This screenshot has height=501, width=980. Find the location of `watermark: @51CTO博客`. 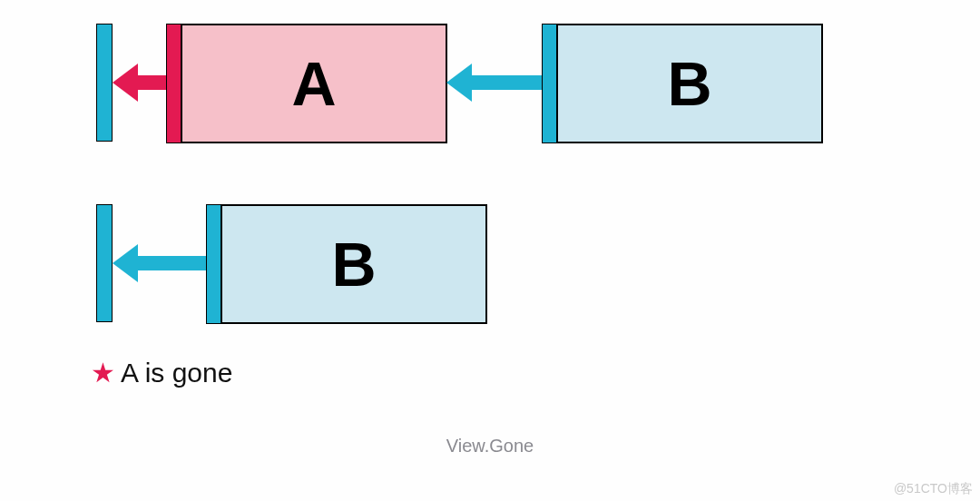

watermark: @51CTO博客 is located at coordinates (933, 489).